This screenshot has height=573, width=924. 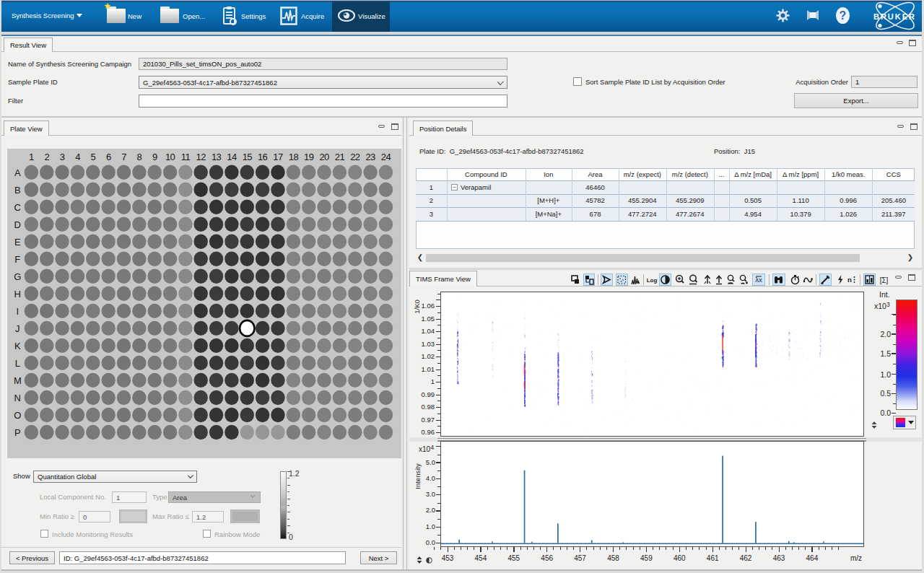 What do you see at coordinates (140, 157) in the screenshot?
I see `svg-text: 8` at bounding box center [140, 157].